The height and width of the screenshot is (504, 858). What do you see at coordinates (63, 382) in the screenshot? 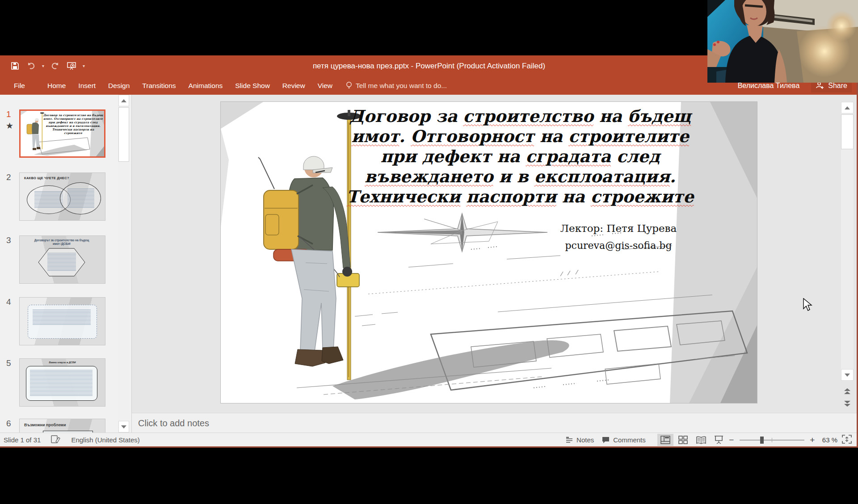
I see `slide-thumbnail-5: Важни клаузи в ДСБИ` at bounding box center [63, 382].